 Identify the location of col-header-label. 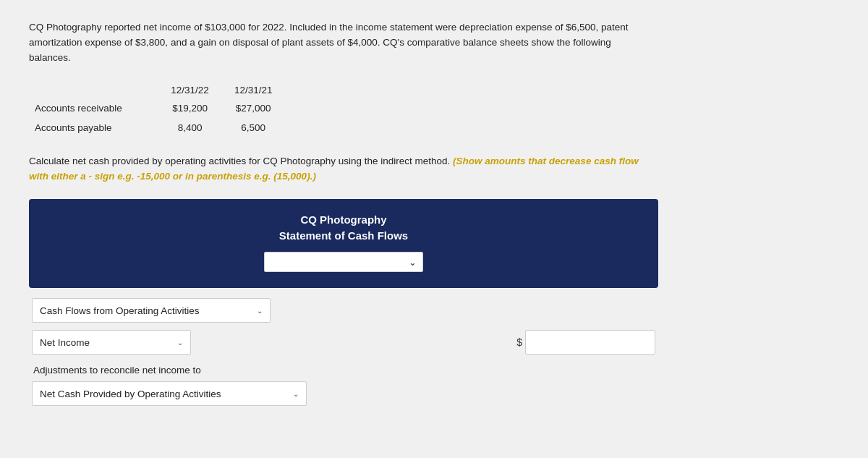
(101, 90).